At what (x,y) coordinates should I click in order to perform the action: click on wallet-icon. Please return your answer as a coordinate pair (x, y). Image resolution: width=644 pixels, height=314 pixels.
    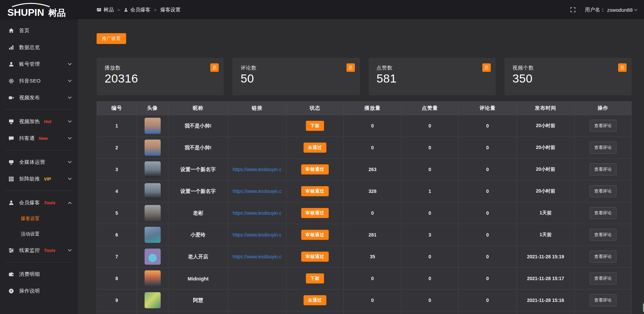
    Looking at the image, I should click on (11, 274).